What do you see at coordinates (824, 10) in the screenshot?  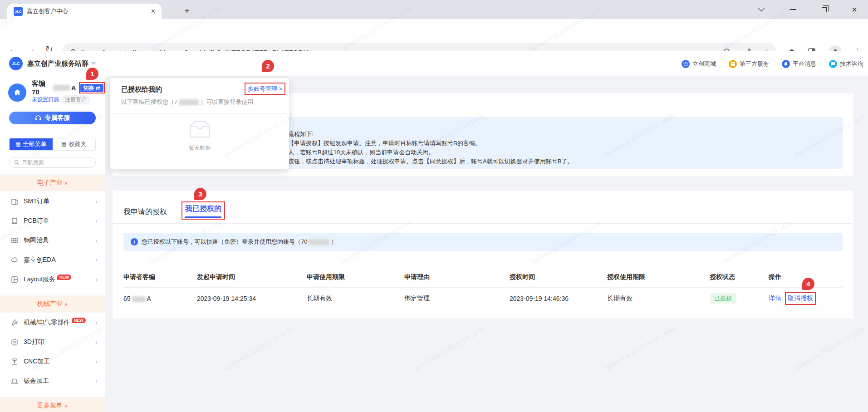 I see `window-restore-icon` at bounding box center [824, 10].